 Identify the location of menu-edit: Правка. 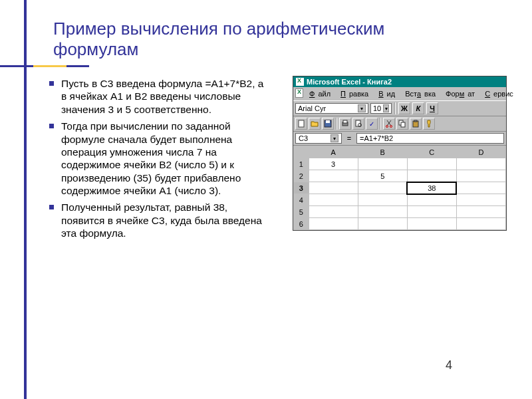
(356, 94).